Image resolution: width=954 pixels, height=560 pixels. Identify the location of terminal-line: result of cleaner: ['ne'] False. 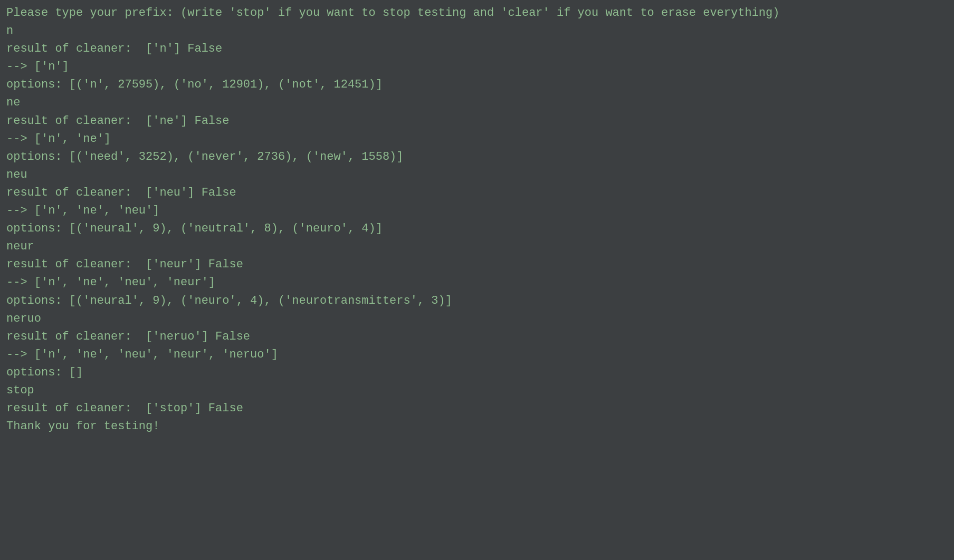
(477, 121).